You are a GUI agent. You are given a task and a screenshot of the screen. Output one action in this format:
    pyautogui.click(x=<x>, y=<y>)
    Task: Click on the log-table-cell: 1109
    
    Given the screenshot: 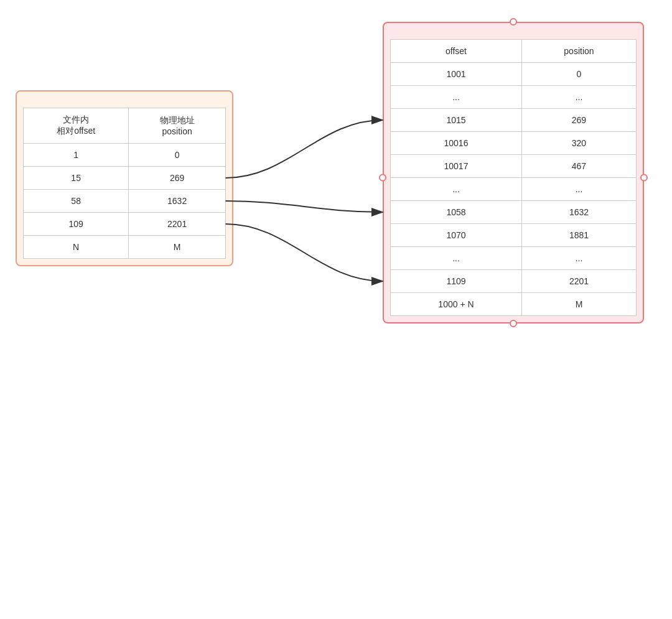 What is the action you would take?
    pyautogui.click(x=457, y=281)
    